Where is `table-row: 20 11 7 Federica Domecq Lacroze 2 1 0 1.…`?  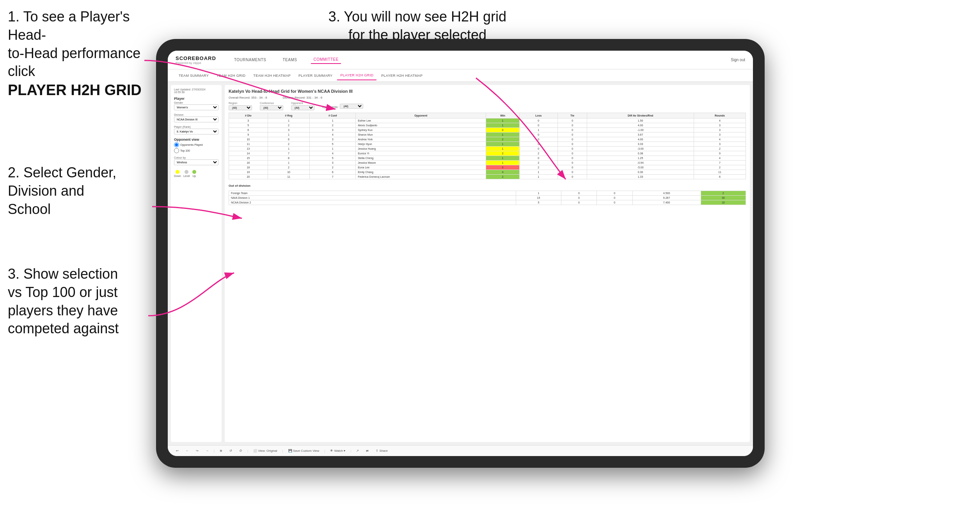
table-row: 20 11 7 Federica Domecq Lacroze 2 1 0 1.… is located at coordinates (488, 177).